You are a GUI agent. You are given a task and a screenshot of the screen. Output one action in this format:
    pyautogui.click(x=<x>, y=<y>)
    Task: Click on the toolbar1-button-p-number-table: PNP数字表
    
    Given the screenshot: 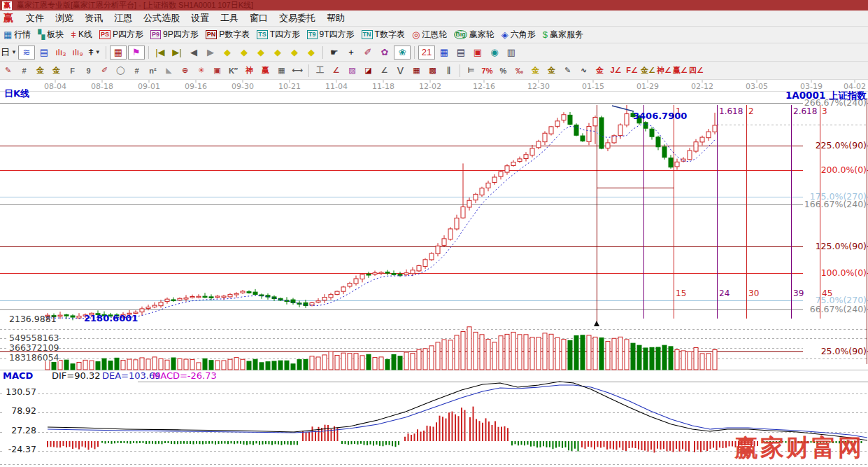 What is the action you would take?
    pyautogui.click(x=228, y=35)
    